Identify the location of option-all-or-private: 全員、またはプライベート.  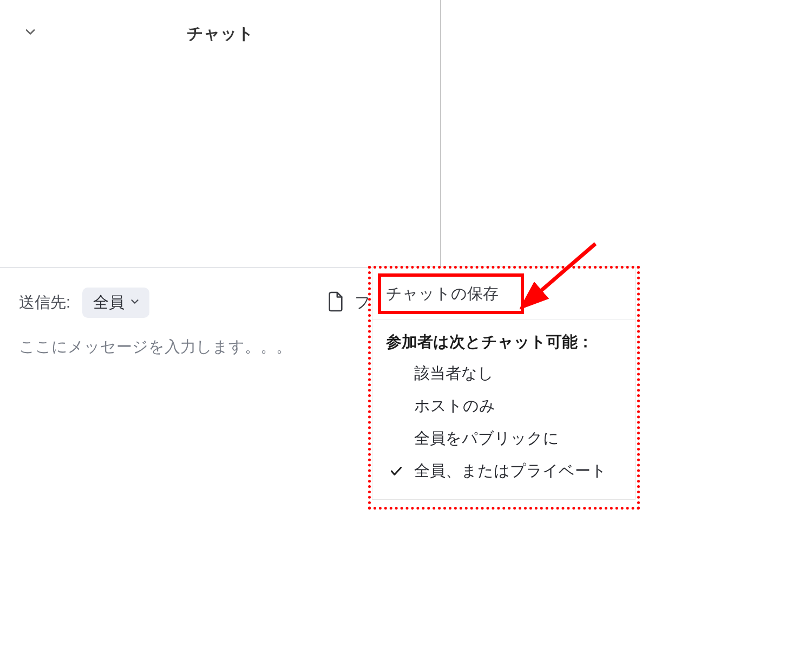
(503, 471).